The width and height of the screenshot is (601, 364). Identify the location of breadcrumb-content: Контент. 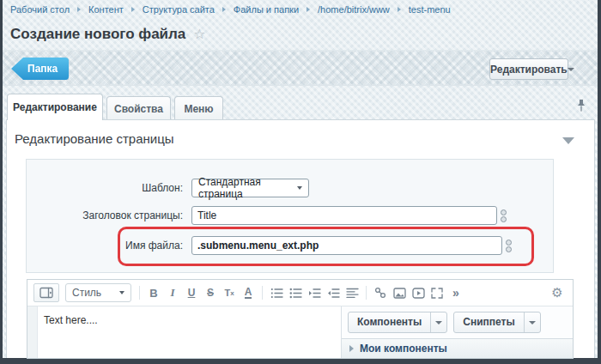
(106, 9).